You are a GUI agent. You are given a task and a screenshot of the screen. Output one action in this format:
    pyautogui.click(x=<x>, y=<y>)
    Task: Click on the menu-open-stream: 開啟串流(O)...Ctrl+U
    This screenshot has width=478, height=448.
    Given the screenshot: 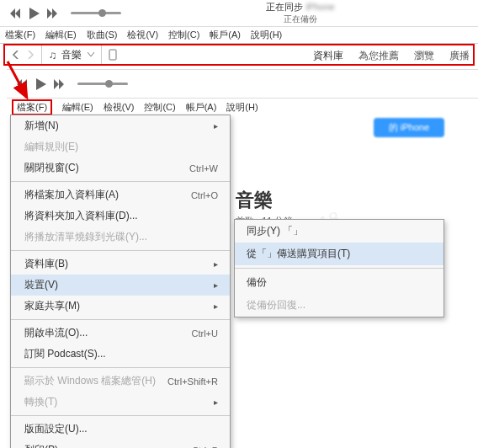 What is the action you would take?
    pyautogui.click(x=120, y=333)
    